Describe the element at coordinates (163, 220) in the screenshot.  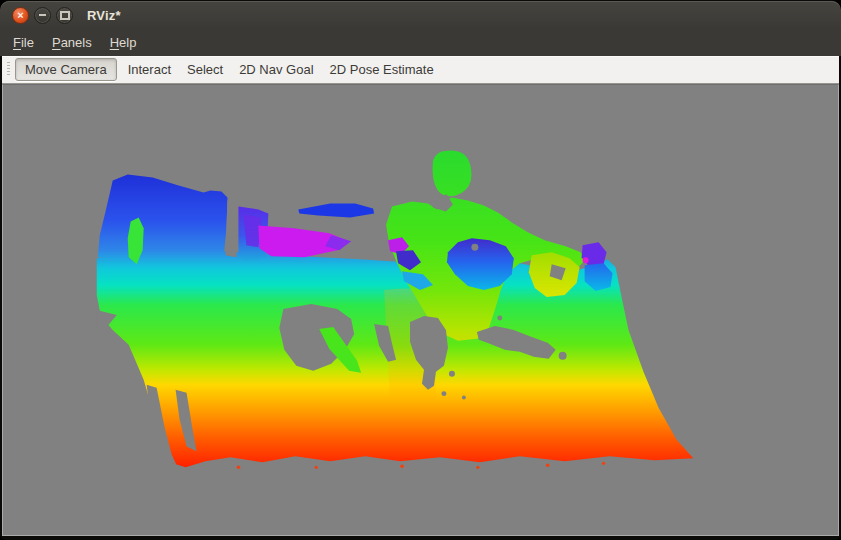
I see `pointcloud-screen` at that location.